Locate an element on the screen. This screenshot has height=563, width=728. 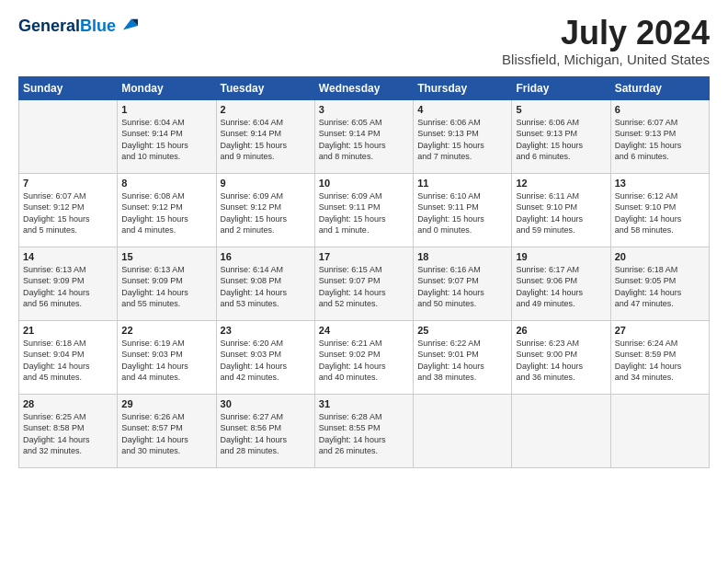
calendar-cell: 4Sunrise: 6:06 AM Sunset: 9:13 PM Daylig… is located at coordinates (463, 136).